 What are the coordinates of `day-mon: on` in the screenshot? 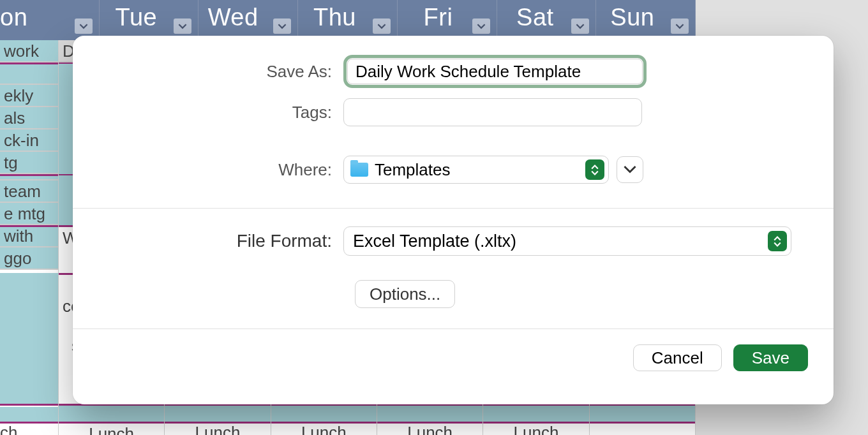 It's located at (14, 18).